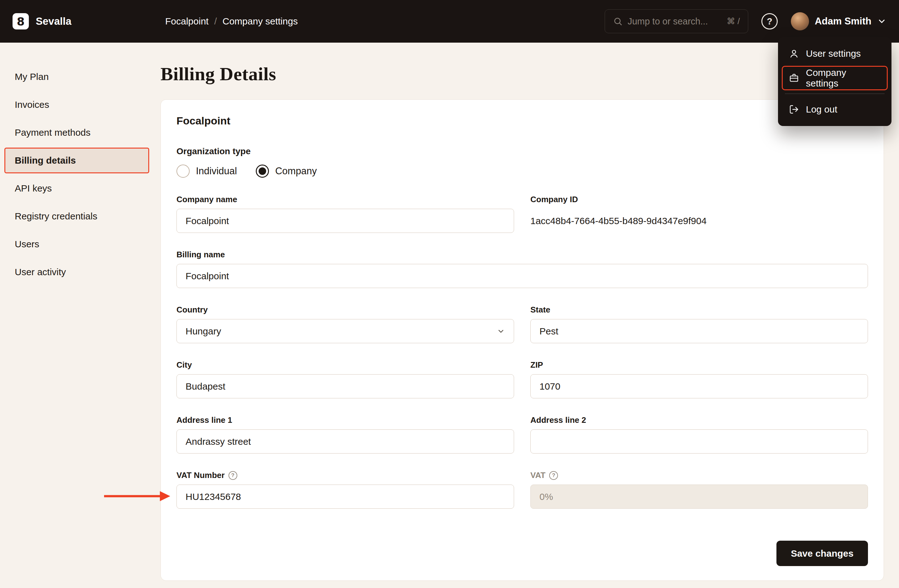  What do you see at coordinates (733, 21) in the screenshot?
I see `search-shortcut: ⌘ /` at bounding box center [733, 21].